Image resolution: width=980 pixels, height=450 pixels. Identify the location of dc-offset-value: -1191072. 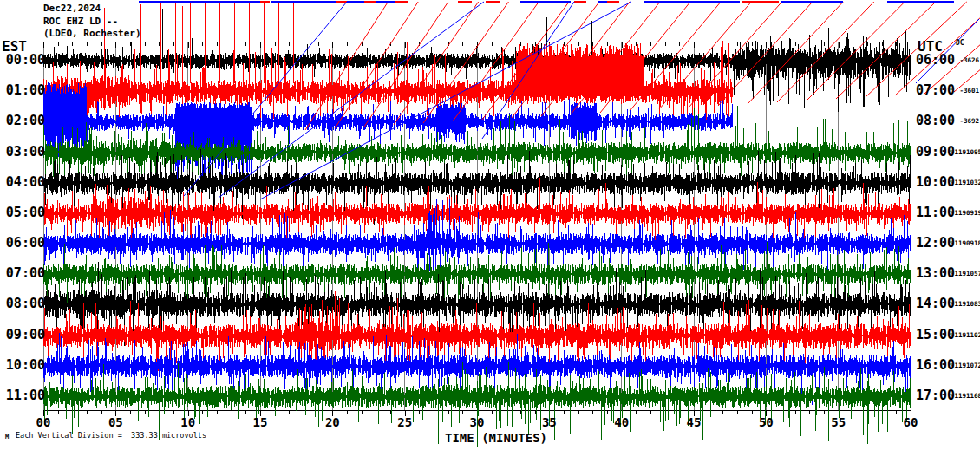
(964, 366).